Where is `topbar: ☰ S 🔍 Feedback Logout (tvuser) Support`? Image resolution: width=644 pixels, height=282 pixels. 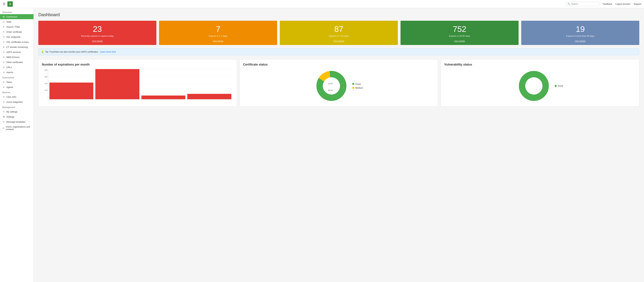 topbar: ☰ S 🔍 Feedback Logout (tvuser) Support is located at coordinates (322, 4).